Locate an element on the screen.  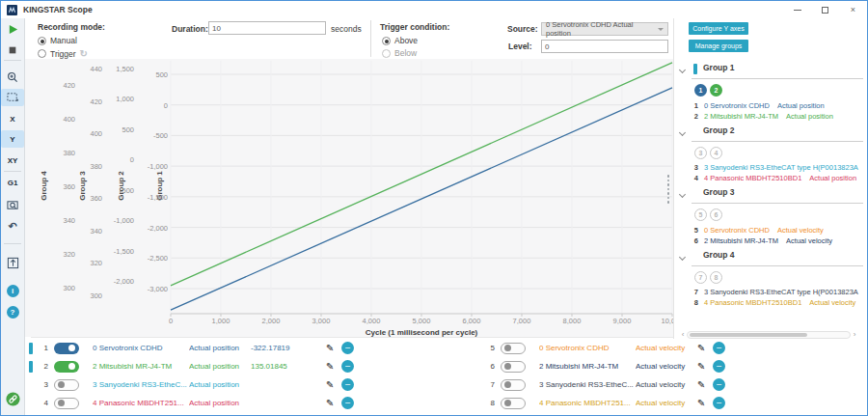
channel-signal: Actual velocity is located at coordinates (800, 230).